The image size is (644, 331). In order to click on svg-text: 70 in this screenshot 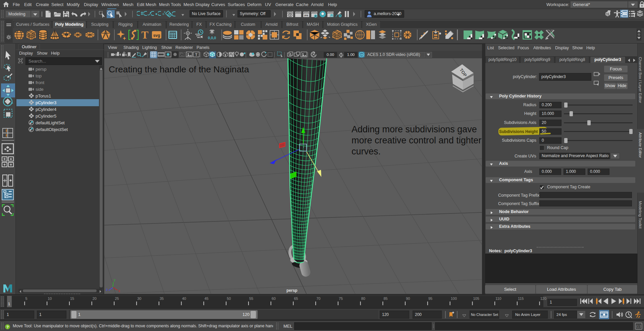, I will do `click(318, 299)`.